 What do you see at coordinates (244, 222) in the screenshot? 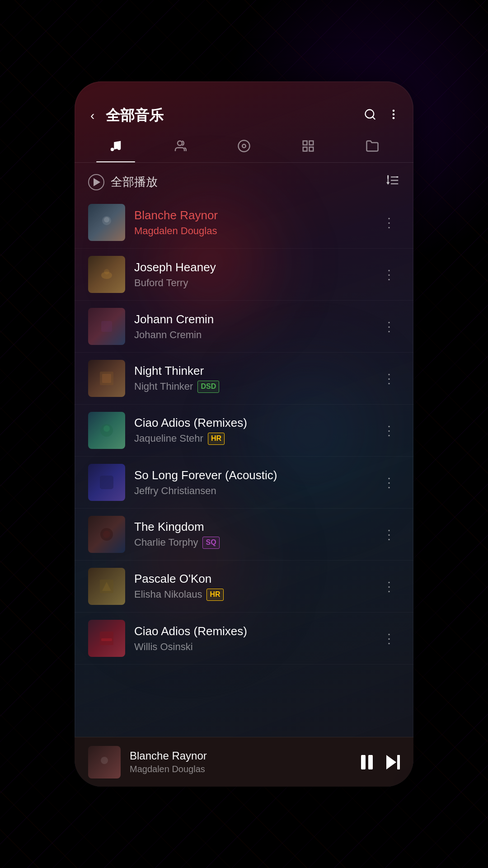
I see `list-item: Blanche Raynor Magdalen Douglas ⋮` at bounding box center [244, 222].